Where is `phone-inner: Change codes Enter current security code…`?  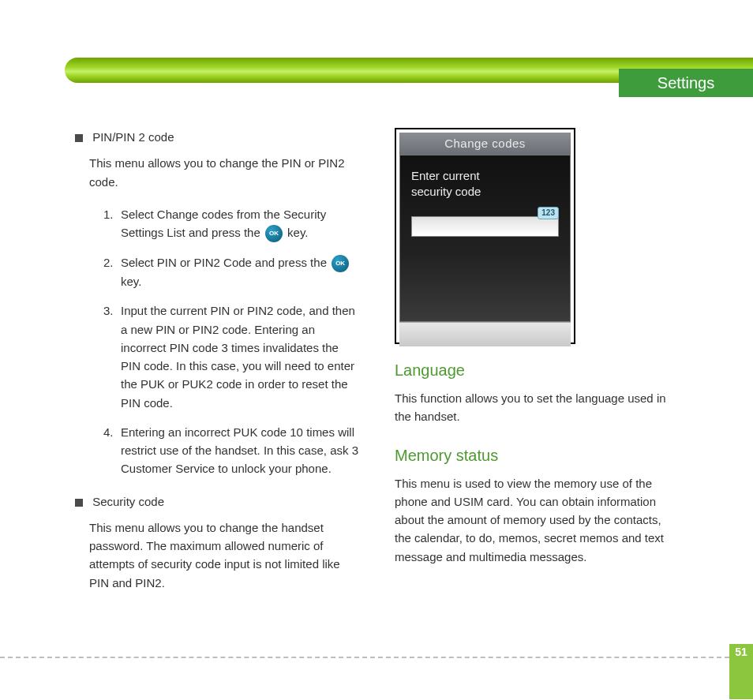 phone-inner: Change codes Enter current security code… is located at coordinates (485, 240).